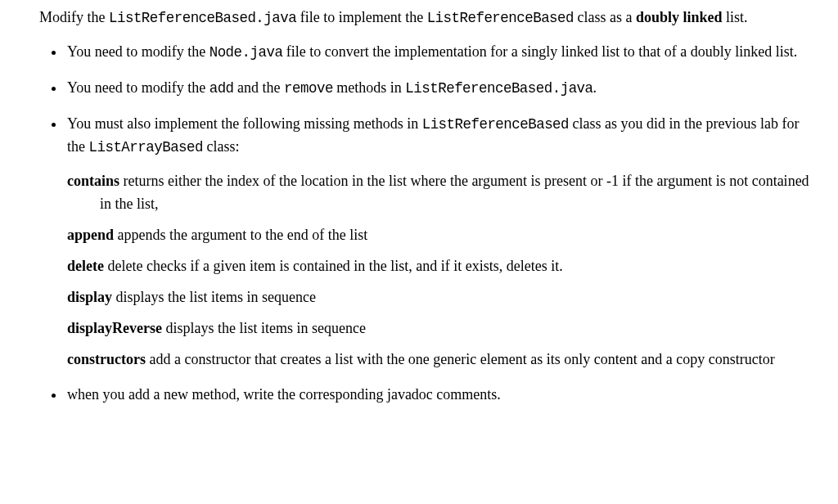 This screenshot has width=838, height=504. Describe the element at coordinates (241, 235) in the screenshot. I see `method-desc: appends the argument to the end of the l…` at that location.